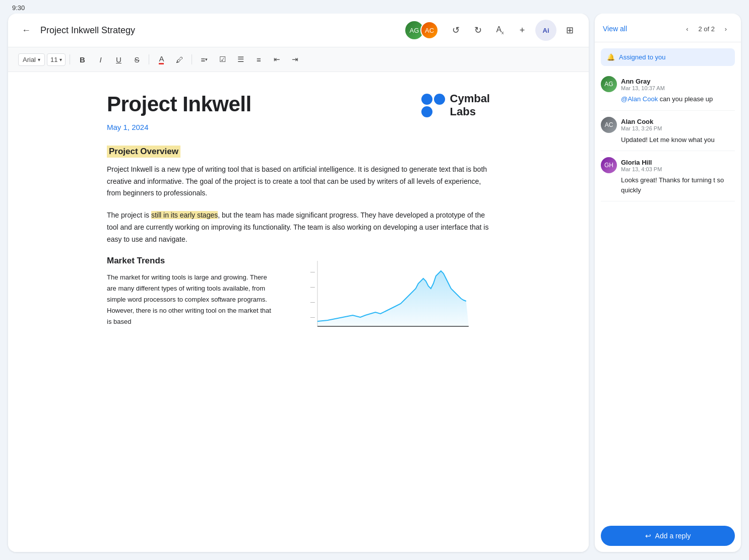  I want to click on comment-item: AG Ann Gray Mar 13, 10:37 AM @Alan Cook …, so click(668, 91).